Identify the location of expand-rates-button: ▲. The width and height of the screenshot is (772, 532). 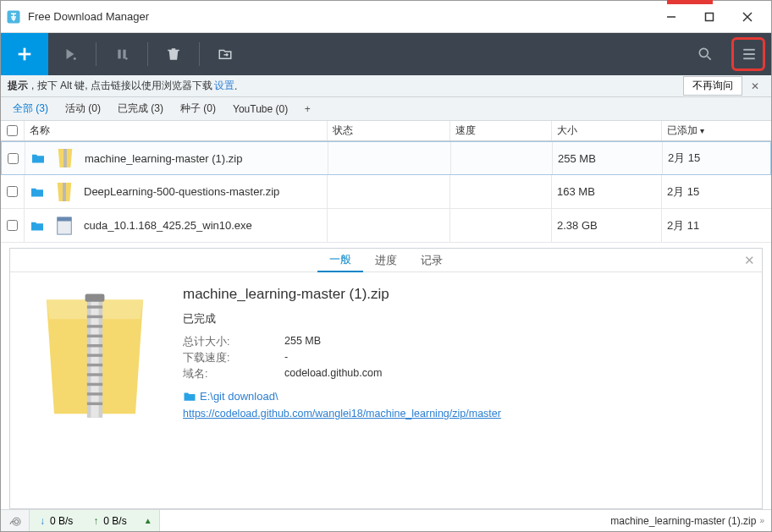
(149, 521).